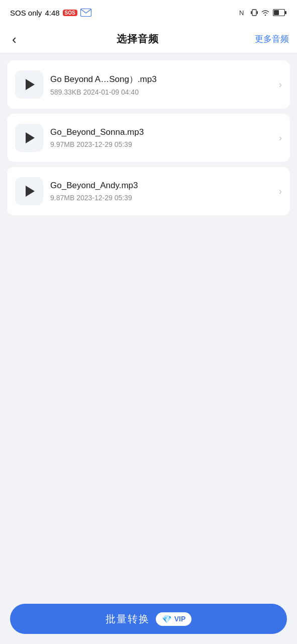 The width and height of the screenshot is (297, 644). I want to click on audio-card: Go_Beyond_Sonna.mp3 9.97MB 2023-12-29 05…, so click(149, 138).